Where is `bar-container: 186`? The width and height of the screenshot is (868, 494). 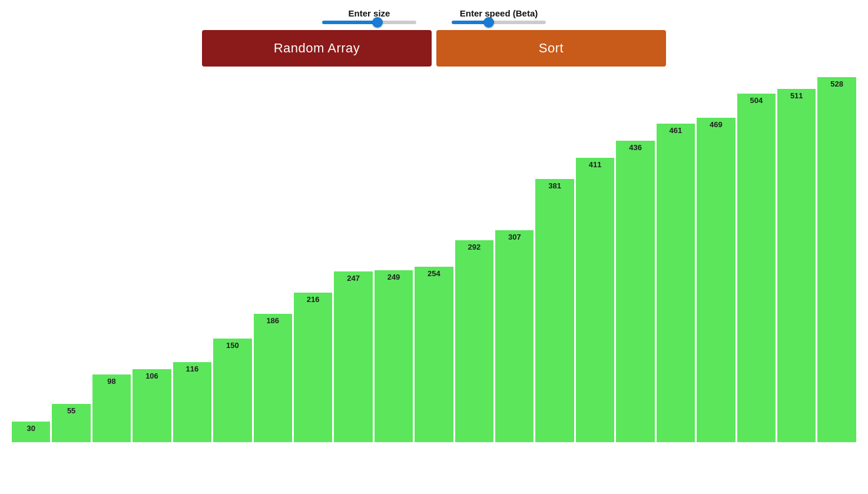 bar-container: 186 is located at coordinates (273, 260).